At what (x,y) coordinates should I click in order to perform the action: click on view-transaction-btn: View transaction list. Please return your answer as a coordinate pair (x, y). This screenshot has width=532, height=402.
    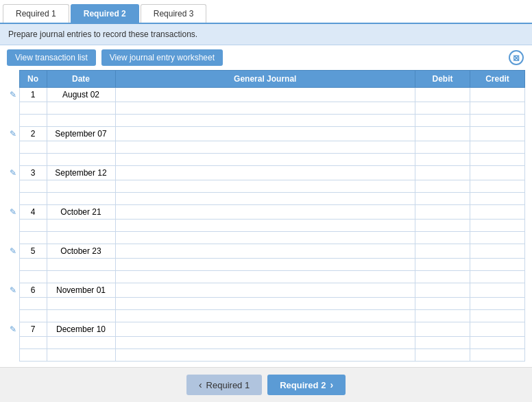
    Looking at the image, I should click on (51, 58).